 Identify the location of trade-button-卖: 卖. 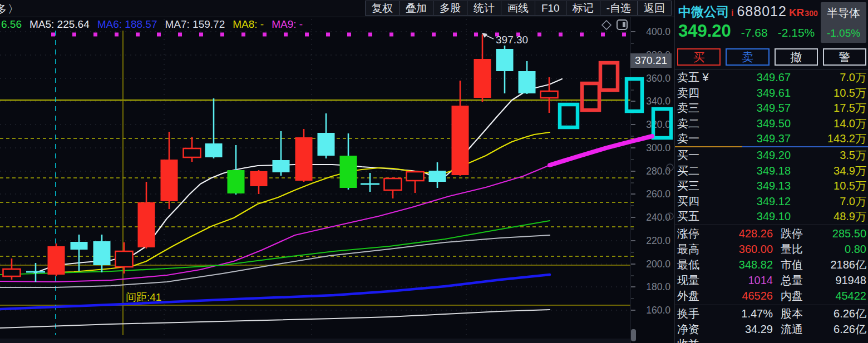
(747, 57).